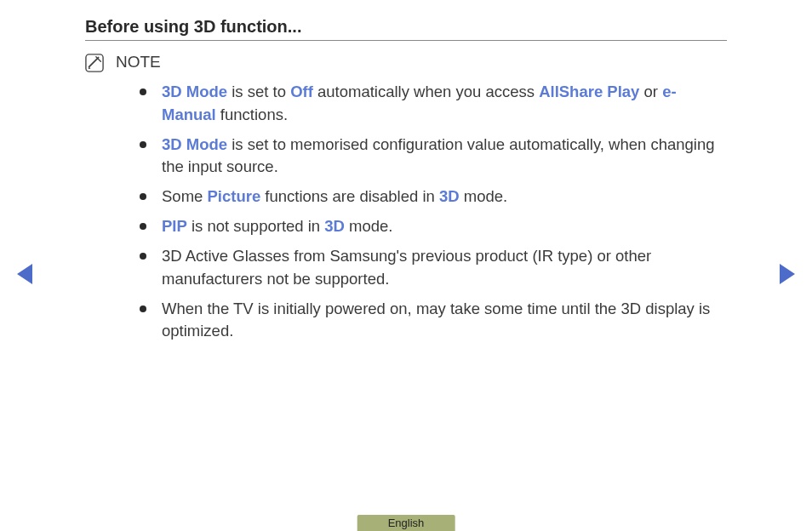  Describe the element at coordinates (407, 267) in the screenshot. I see `text: 3D Active Glasses from Samsung's previou…` at that location.